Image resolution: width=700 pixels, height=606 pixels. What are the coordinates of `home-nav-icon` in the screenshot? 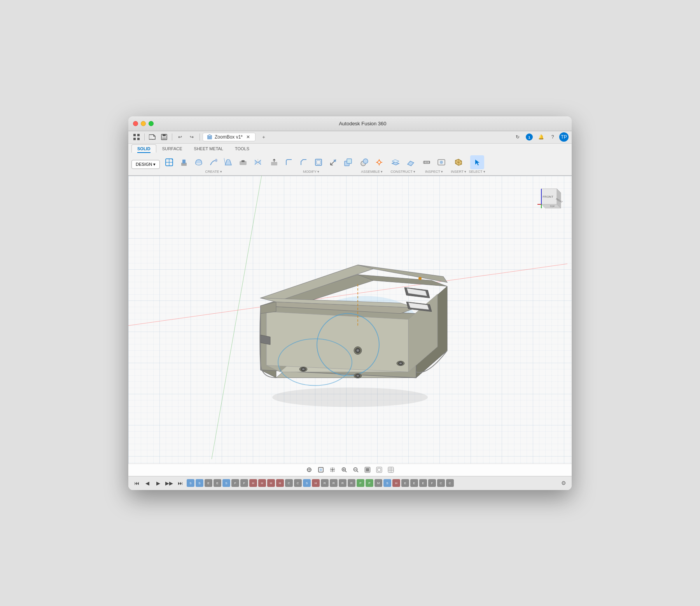 It's located at (309, 470).